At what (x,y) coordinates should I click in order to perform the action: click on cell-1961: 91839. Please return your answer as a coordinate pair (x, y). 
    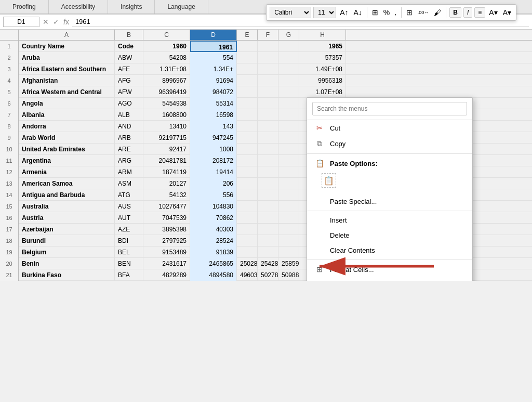
    Looking at the image, I should click on (214, 252).